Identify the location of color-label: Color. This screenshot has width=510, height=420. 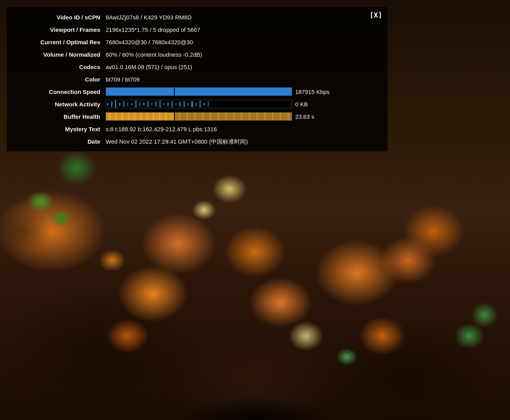
(59, 79).